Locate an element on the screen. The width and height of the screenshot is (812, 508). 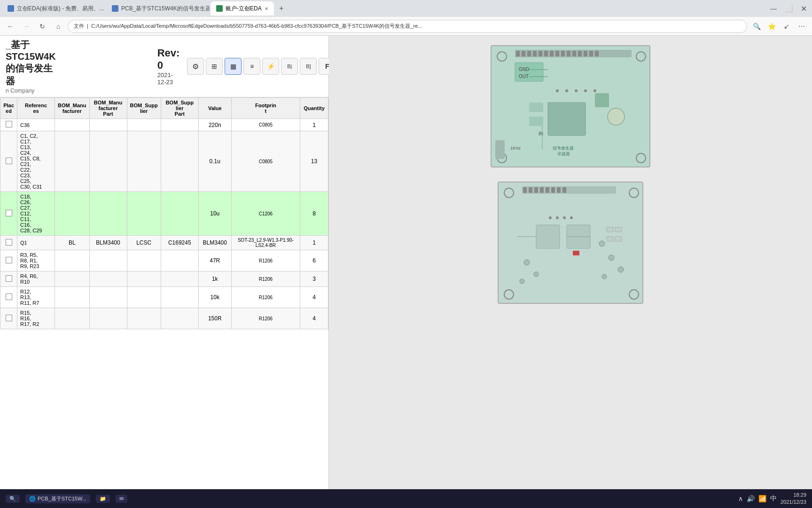
tool-export: ⚡ is located at coordinates (271, 66).